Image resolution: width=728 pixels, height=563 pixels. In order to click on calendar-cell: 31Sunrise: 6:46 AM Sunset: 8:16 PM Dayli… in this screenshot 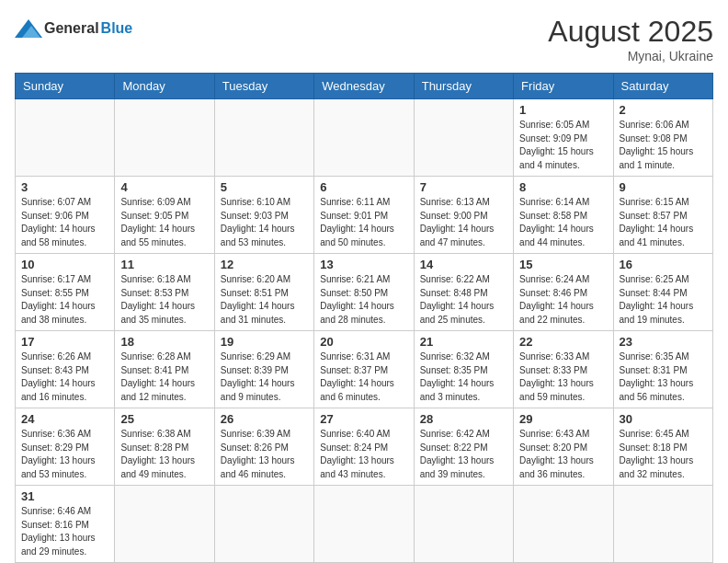, I will do `click(65, 524)`.